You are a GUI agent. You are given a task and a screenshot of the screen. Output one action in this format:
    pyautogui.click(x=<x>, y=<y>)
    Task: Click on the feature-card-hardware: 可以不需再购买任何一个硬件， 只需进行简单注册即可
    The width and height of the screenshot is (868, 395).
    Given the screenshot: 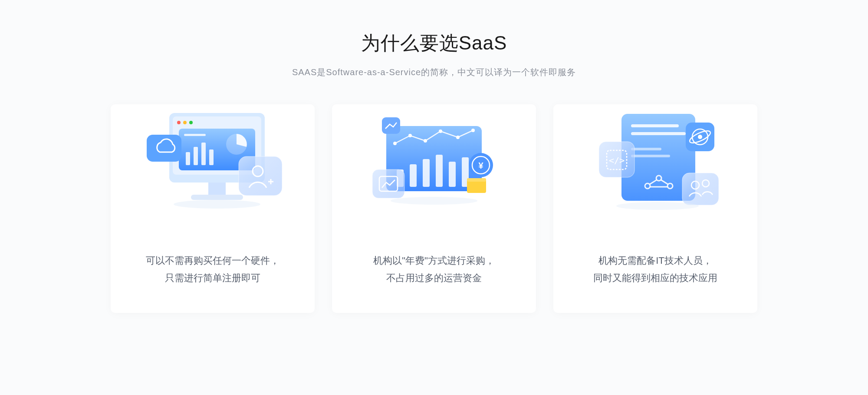 What is the action you would take?
    pyautogui.click(x=213, y=209)
    